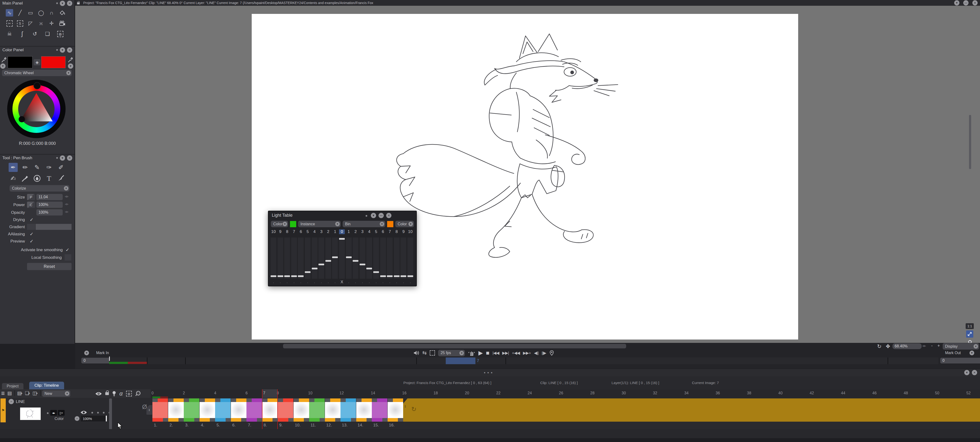 The height and width of the screenshot is (442, 980). What do you see at coordinates (286, 425) in the screenshot?
I see `frame-number-label: 9.` at bounding box center [286, 425].